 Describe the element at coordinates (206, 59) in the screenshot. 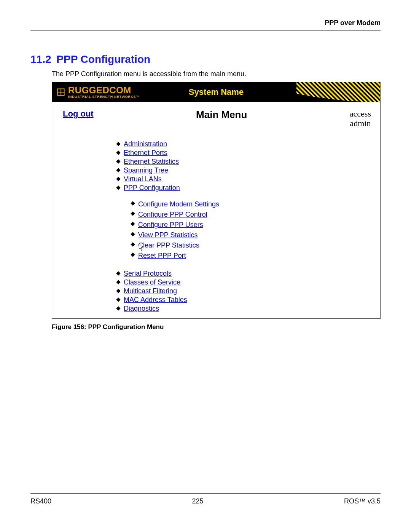

I see `section-heading: 11.2 PPP Configuration` at that location.